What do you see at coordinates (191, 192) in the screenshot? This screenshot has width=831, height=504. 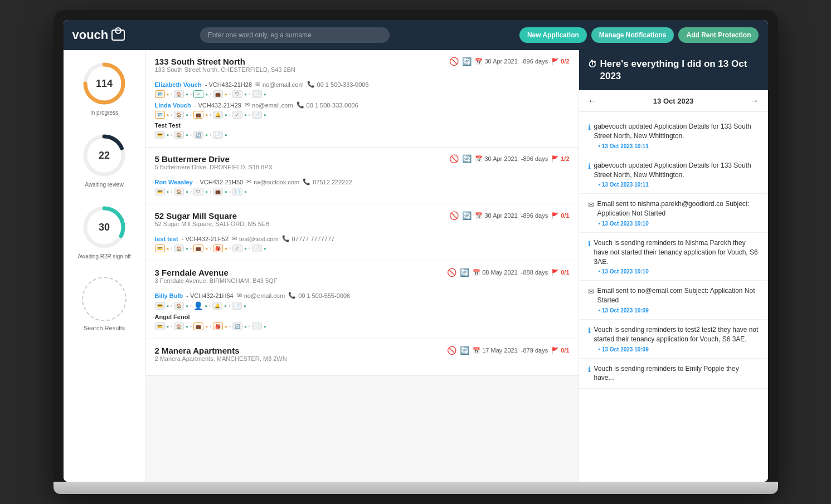 I see `wf-arrow-d2: ›` at bounding box center [191, 192].